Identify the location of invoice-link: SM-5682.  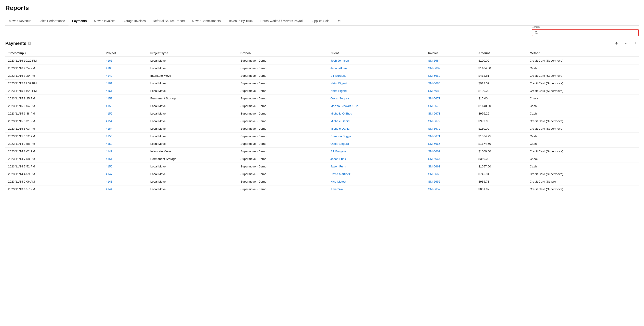
(434, 68).